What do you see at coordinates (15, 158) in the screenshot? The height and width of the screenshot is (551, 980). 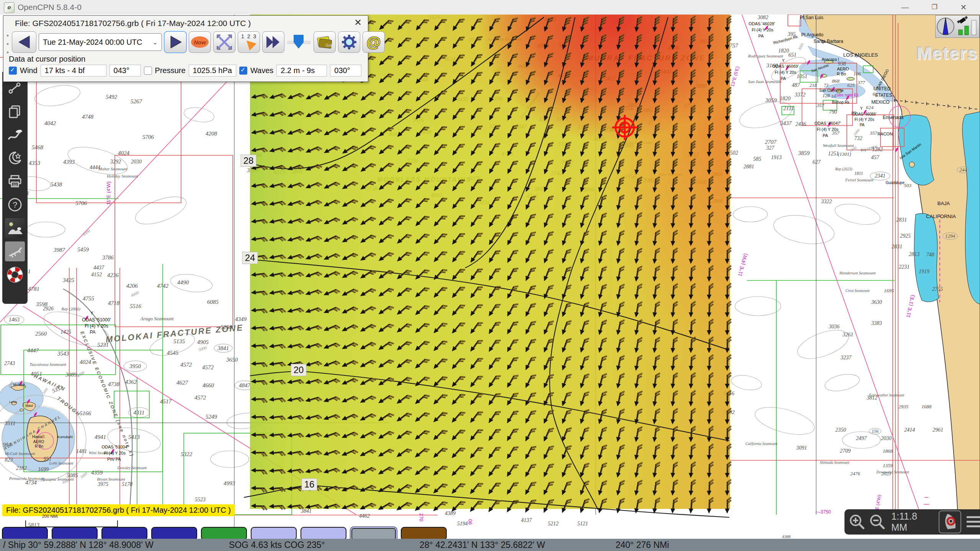 I see `color-scheme-moon-icon` at bounding box center [15, 158].